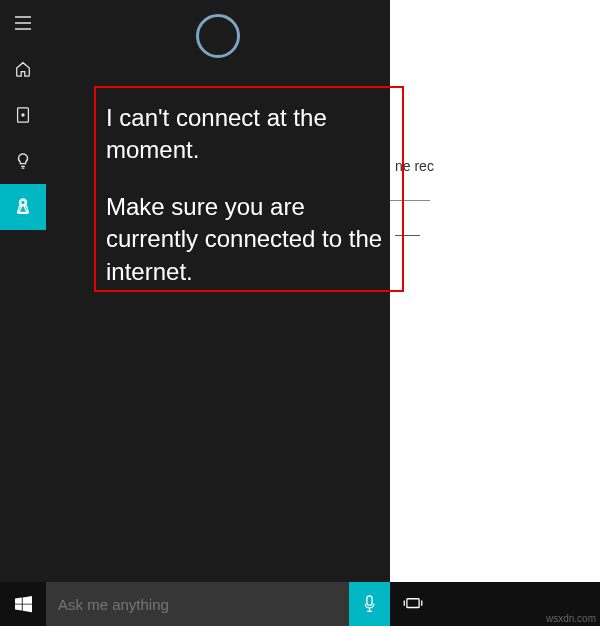 This screenshot has width=600, height=626. Describe the element at coordinates (24, 604) in the screenshot. I see `windows-icon` at that location.